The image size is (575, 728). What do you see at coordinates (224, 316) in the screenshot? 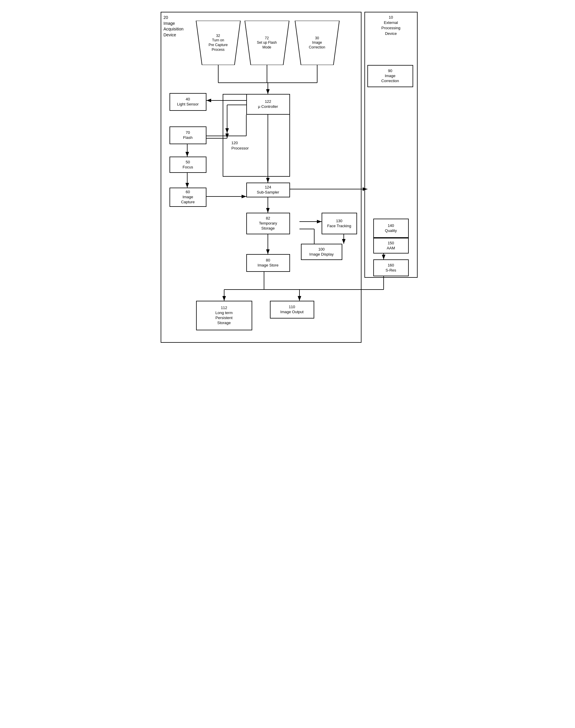
I see `box-112-long-term-storage: 112 Long term Persistent Storage` at bounding box center [224, 316].